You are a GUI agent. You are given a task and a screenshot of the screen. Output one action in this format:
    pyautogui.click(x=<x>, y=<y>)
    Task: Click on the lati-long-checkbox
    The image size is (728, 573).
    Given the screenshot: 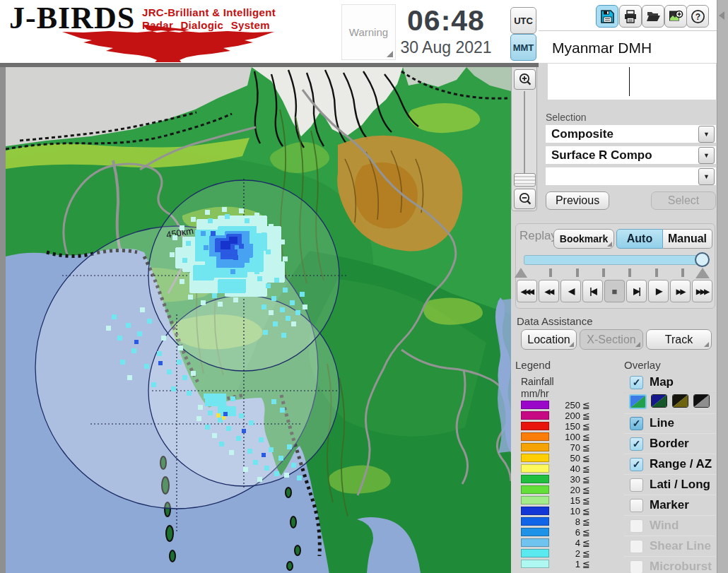 What is the action you would take?
    pyautogui.click(x=636, y=485)
    